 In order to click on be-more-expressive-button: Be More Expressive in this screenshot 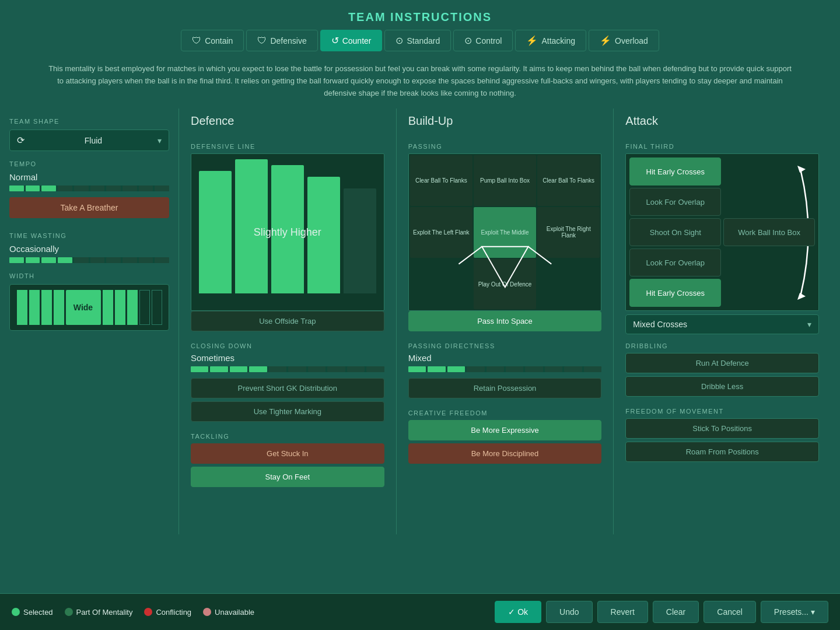, I will do `click(505, 430)`.